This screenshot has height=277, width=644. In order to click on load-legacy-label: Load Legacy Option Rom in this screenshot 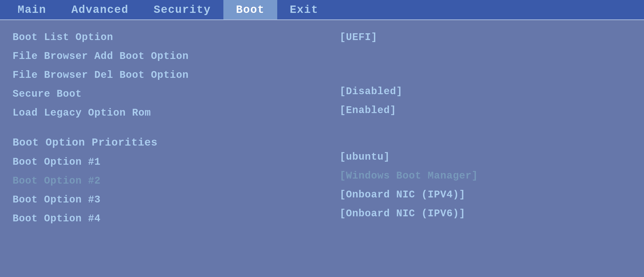, I will do `click(82, 113)`.